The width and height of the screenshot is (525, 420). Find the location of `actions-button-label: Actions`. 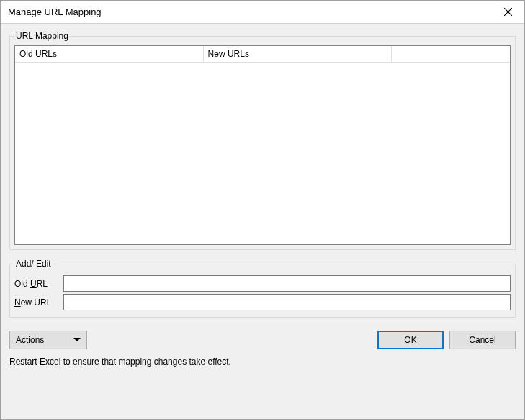

actions-button-label: Actions is located at coordinates (30, 340).